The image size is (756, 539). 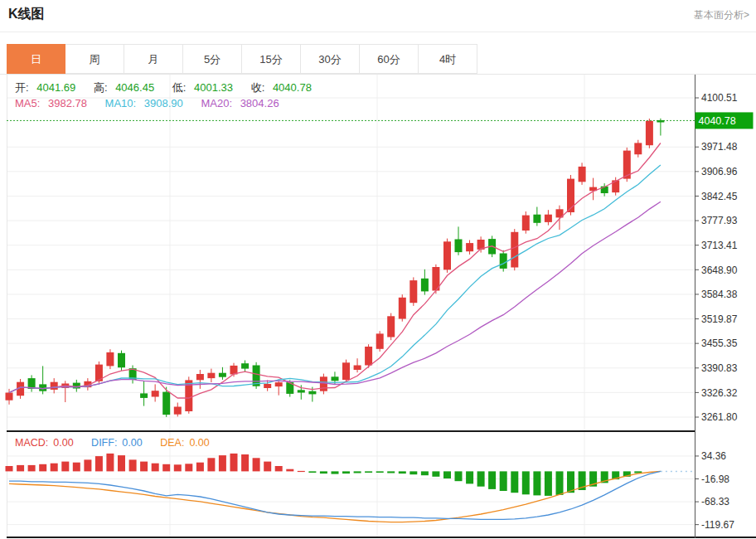 What do you see at coordinates (292, 88) in the screenshot?
I see `close-value: 4040.78` at bounding box center [292, 88].